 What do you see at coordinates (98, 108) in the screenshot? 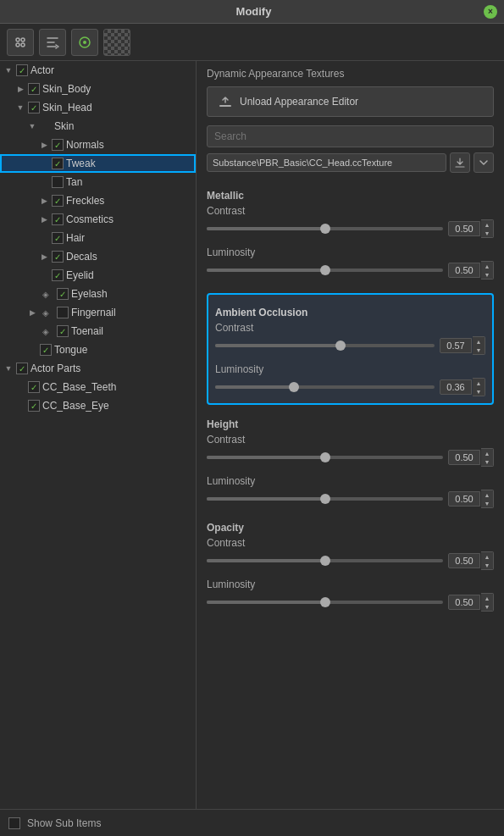
I see `tree-item-skin-head: ▼ Skin_Head` at bounding box center [98, 108].